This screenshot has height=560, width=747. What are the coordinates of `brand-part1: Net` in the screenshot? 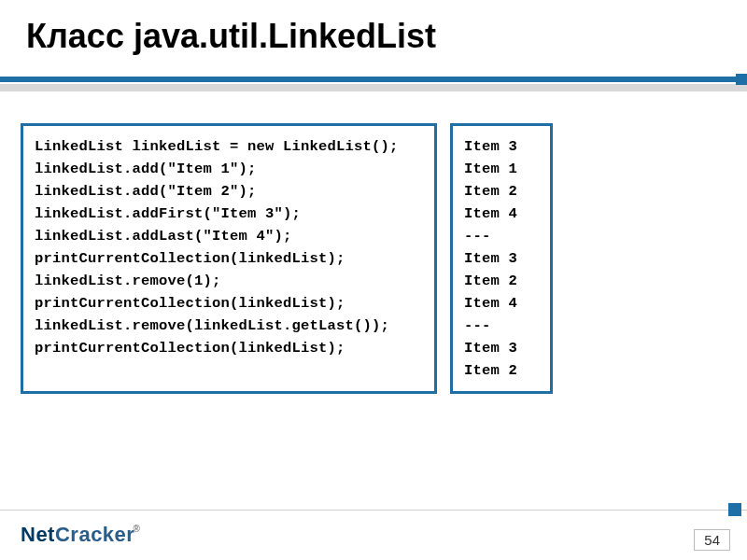 It's located at (37, 534).